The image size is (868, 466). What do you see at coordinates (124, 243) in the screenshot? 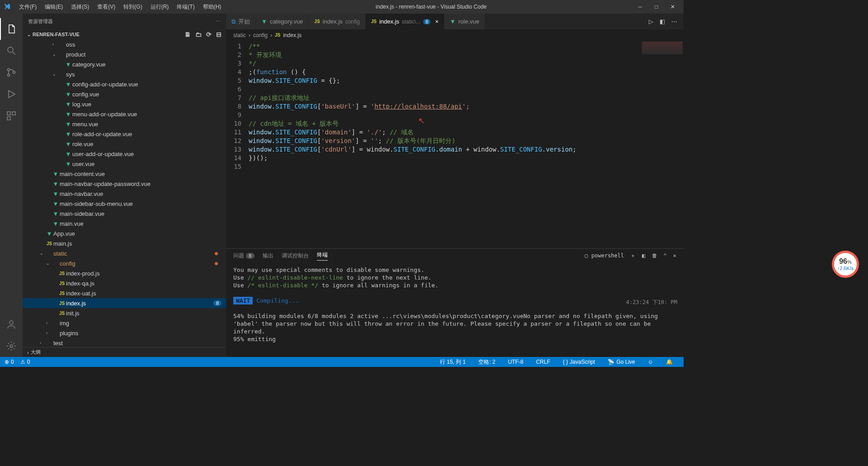
I see `tree-item-main.js: JSmain.js` at bounding box center [124, 243].